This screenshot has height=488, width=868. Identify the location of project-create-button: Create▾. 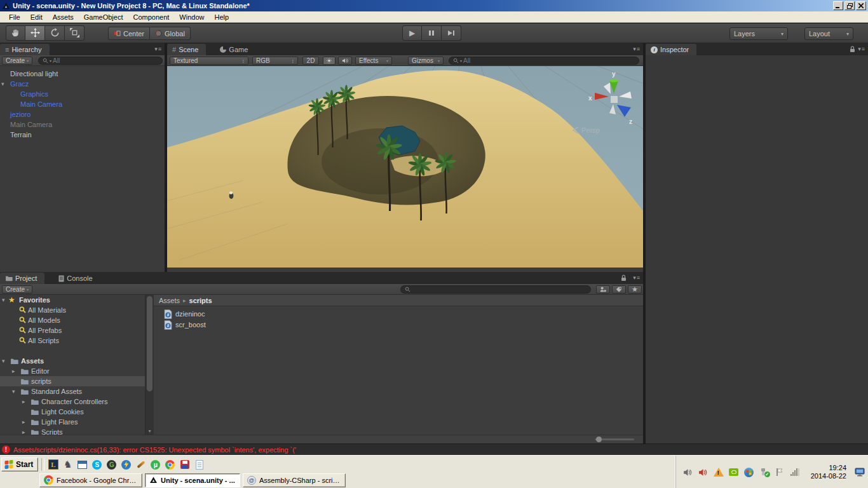
(17, 290).